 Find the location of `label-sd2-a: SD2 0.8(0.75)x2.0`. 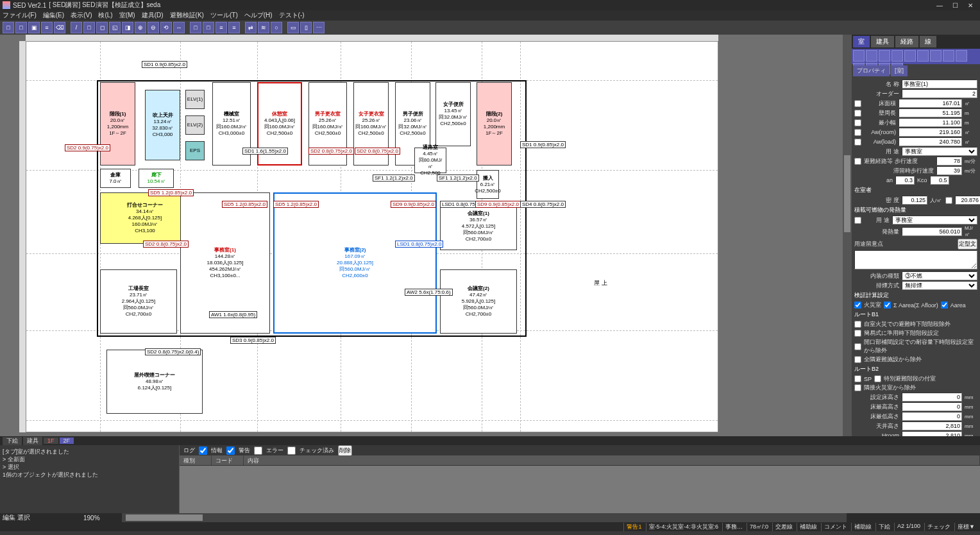

label-sd2-a: SD2 0.8(0.75)x2.0 is located at coordinates (331, 151).